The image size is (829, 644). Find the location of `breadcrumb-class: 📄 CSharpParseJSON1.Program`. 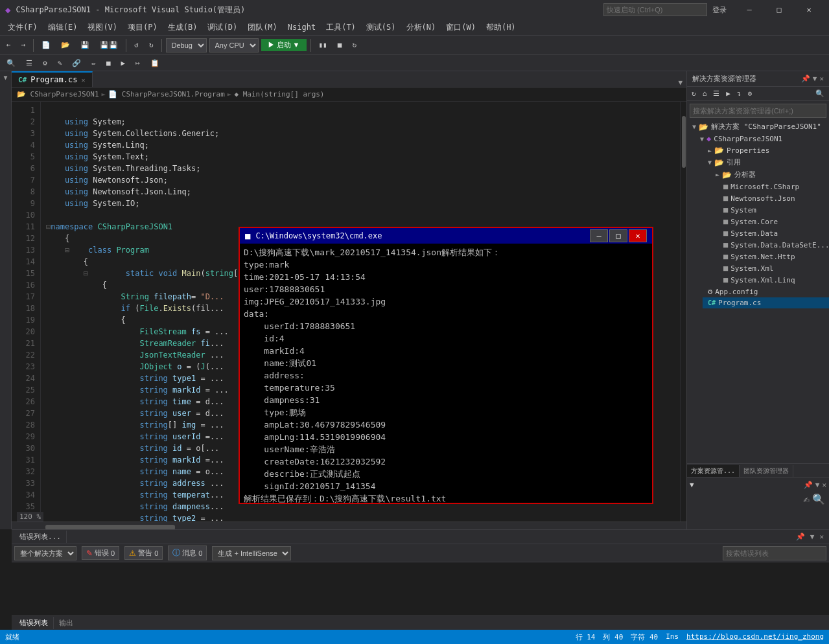

breadcrumb-class: 📄 CSharpParseJSON1.Program is located at coordinates (167, 95).